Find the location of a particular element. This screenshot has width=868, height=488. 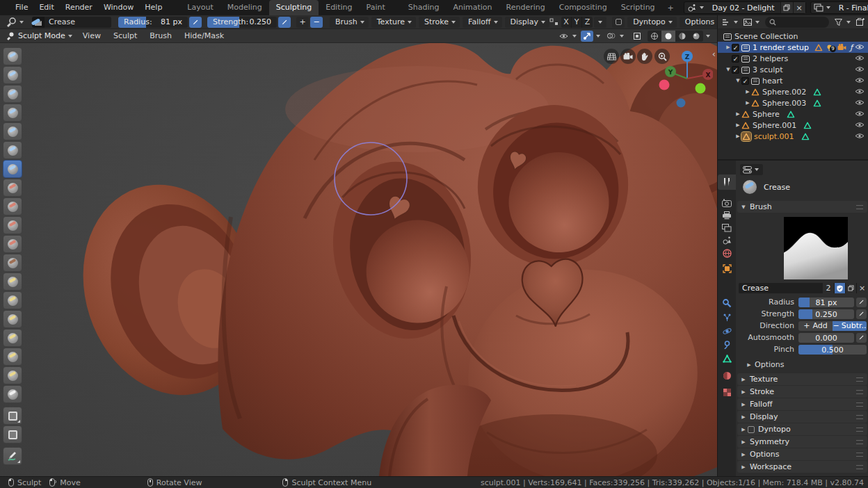

properties-editor-type-button is located at coordinates (751, 170).